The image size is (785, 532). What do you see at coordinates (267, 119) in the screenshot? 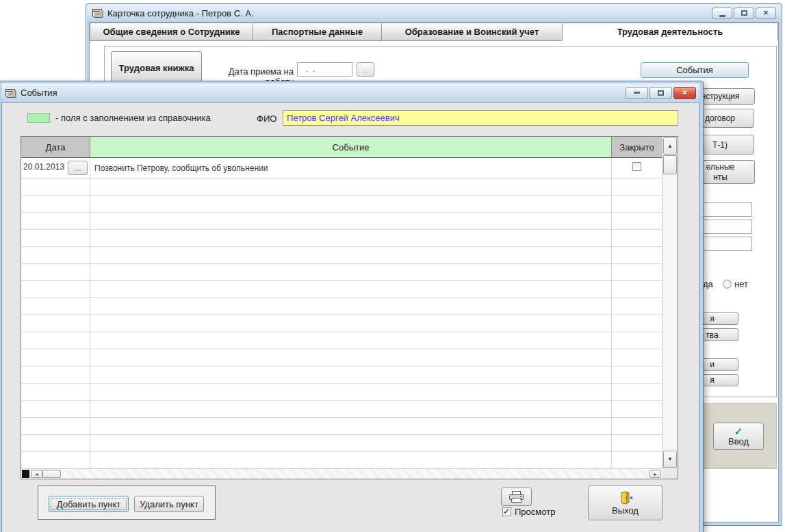
I see `fio-label: ФИО` at bounding box center [267, 119].